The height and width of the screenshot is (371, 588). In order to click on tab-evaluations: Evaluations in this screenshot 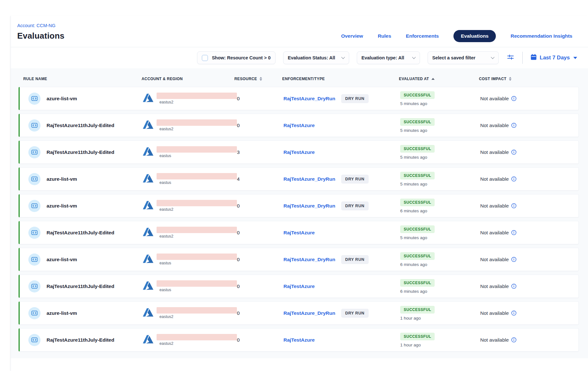, I will do `click(474, 36)`.